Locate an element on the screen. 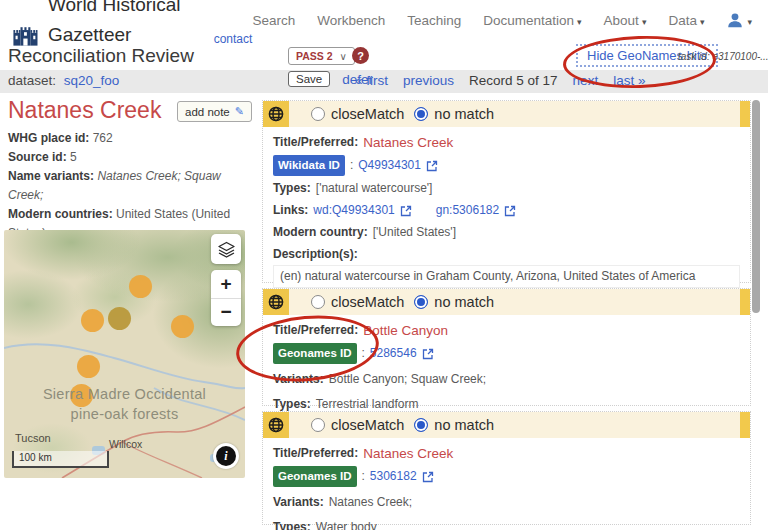  add-note-button: add note ✎ is located at coordinates (214, 112).